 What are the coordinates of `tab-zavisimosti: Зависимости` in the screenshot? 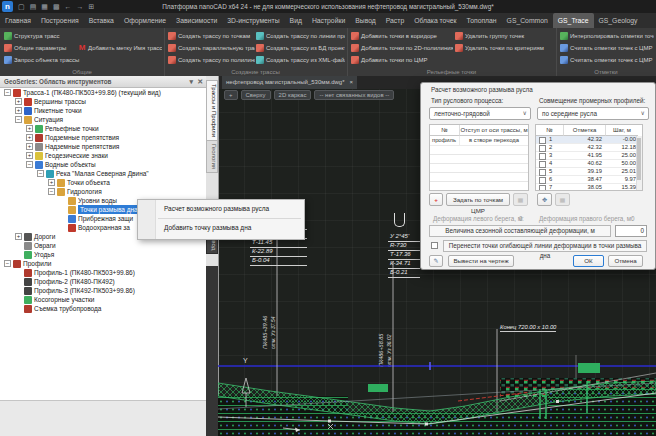 It's located at (196, 20).